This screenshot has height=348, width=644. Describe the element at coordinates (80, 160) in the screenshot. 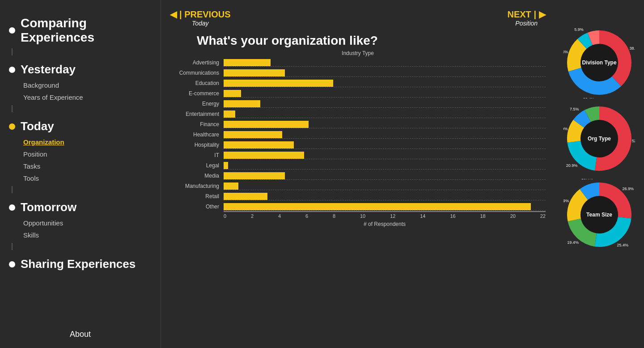

I see `sidebar-today-subitems: Organization Position Tasks Tools` at that location.